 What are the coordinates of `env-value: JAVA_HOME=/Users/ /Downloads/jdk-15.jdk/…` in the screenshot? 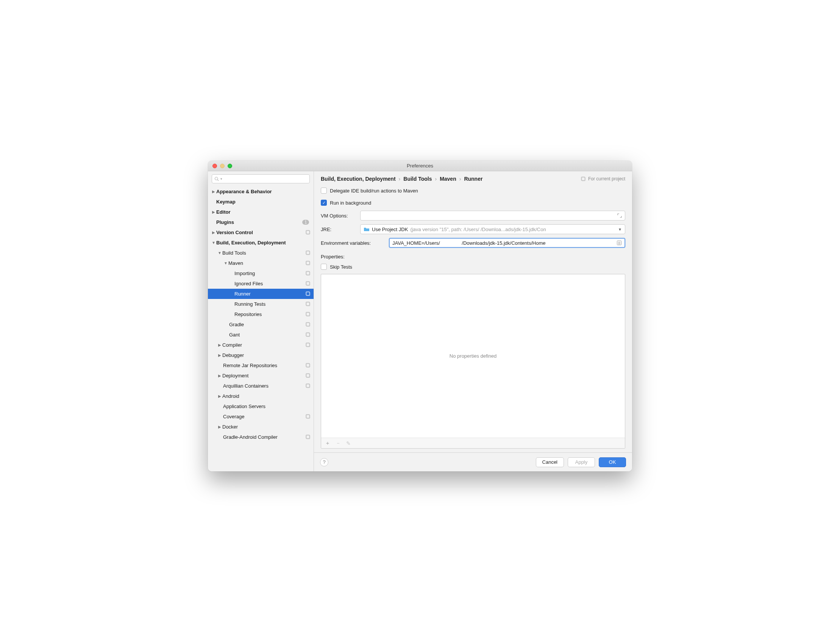 It's located at (469, 243).